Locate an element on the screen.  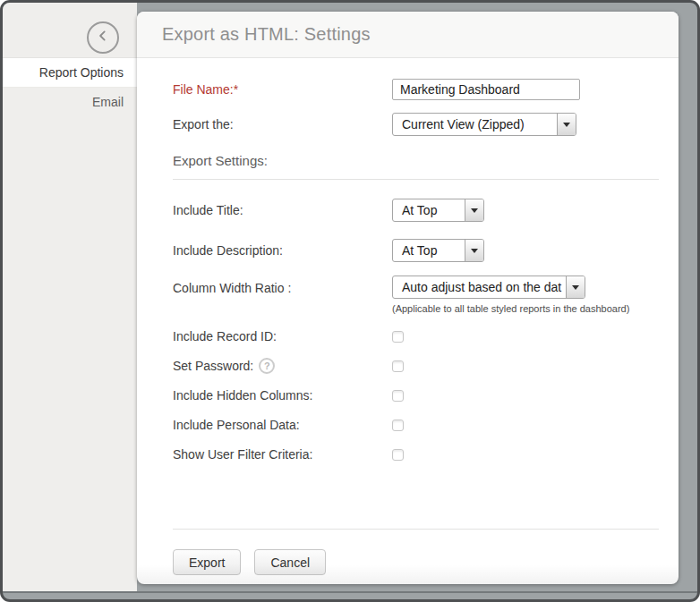
include-record-id-checkbox is located at coordinates (397, 336).